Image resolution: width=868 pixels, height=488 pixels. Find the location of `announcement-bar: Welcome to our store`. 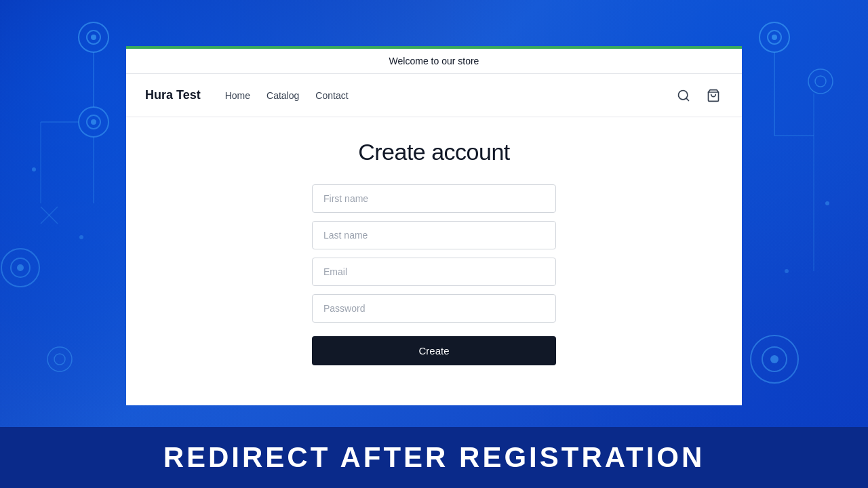

announcement-bar: Welcome to our store is located at coordinates (434, 61).